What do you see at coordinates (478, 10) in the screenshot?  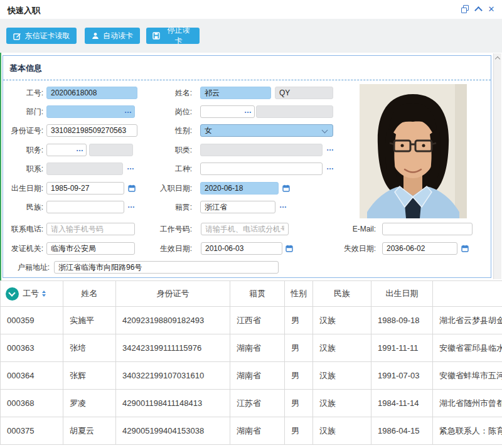 I see `chevron-up-icon` at bounding box center [478, 10].